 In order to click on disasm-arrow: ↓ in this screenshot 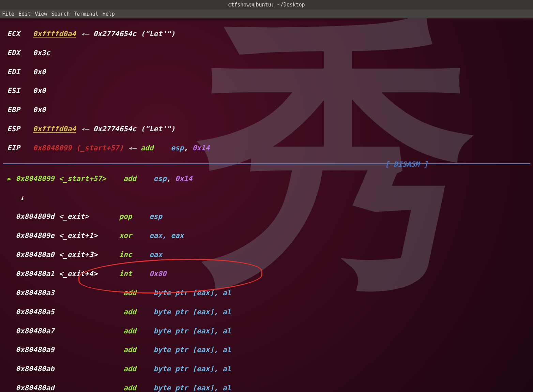, I will do `click(266, 198)`.